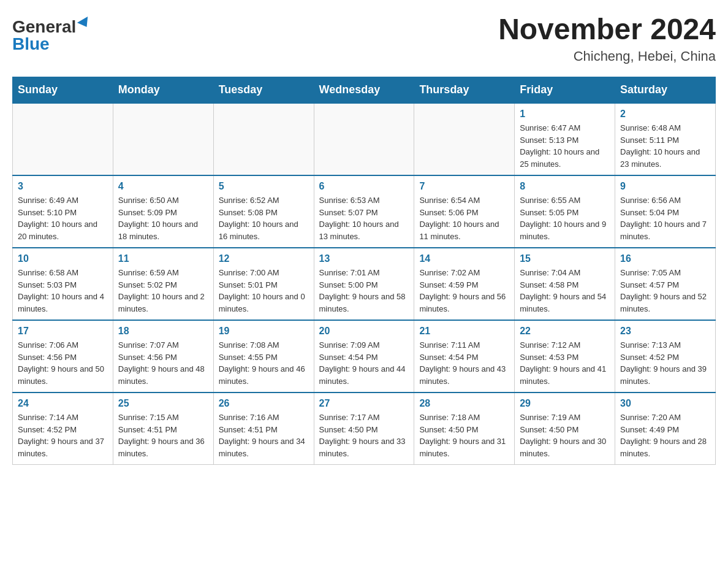 This screenshot has height=563, width=728. Describe the element at coordinates (63, 259) in the screenshot. I see `day-number: 10` at that location.